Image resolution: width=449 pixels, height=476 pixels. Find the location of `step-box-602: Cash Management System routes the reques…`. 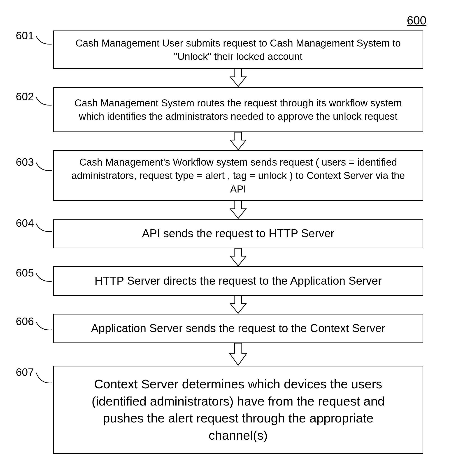

step-box-602: Cash Management System routes the reques… is located at coordinates (238, 110).